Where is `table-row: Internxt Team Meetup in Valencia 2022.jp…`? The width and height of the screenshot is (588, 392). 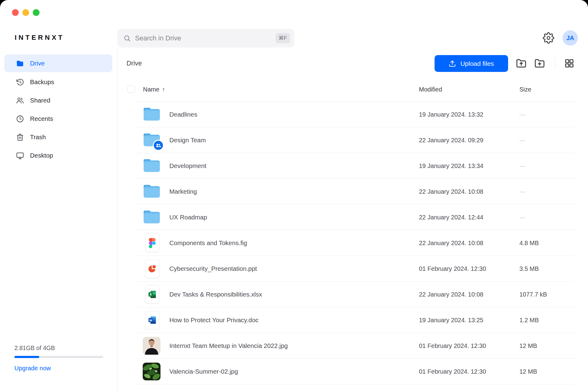 table-row: Internxt Team Meetup in Valencia 2022.jp… is located at coordinates (353, 346).